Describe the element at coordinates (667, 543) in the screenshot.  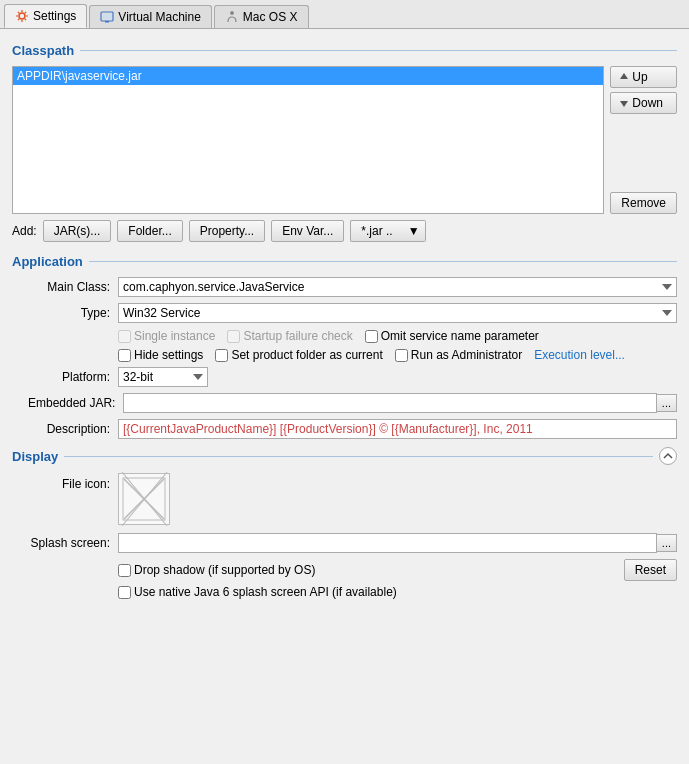
I see `splash-browse-button: ...` at that location.